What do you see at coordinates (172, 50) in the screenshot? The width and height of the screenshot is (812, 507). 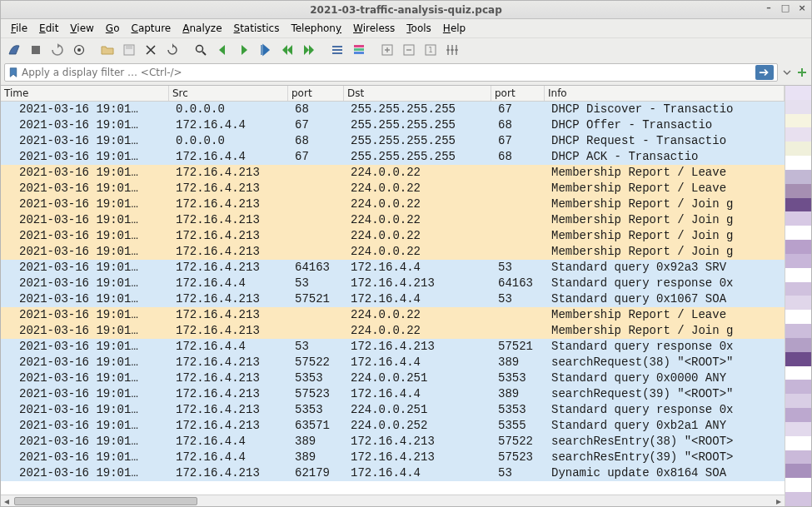 I see `reload-file-icon` at bounding box center [172, 50].